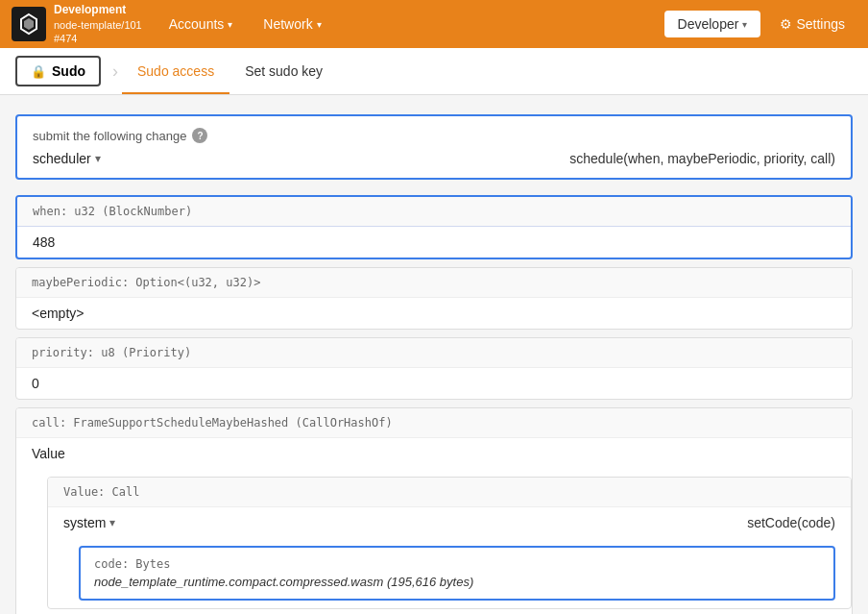  What do you see at coordinates (483, 523) in the screenshot?
I see `call-sub-name: setCode(code)` at bounding box center [483, 523].